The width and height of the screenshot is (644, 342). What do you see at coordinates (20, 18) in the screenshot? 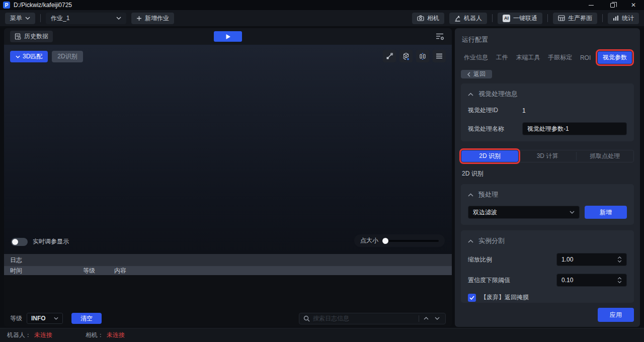
I see `menu-button: 菜单` at bounding box center [20, 18].